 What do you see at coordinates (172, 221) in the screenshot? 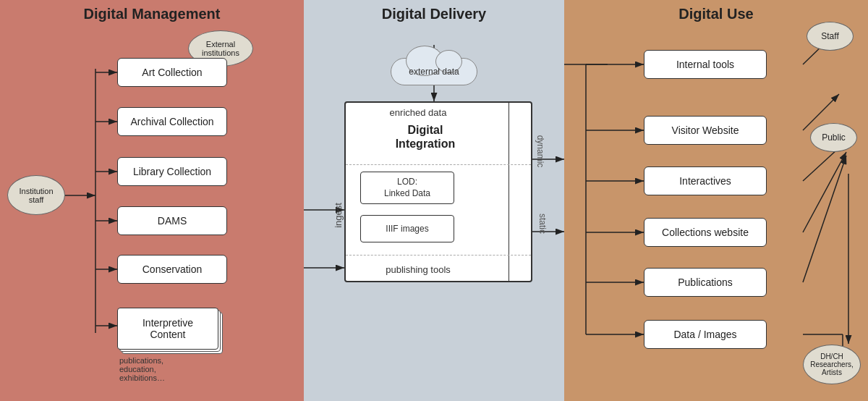
I see `dams-label: DAMS` at bounding box center [172, 221].